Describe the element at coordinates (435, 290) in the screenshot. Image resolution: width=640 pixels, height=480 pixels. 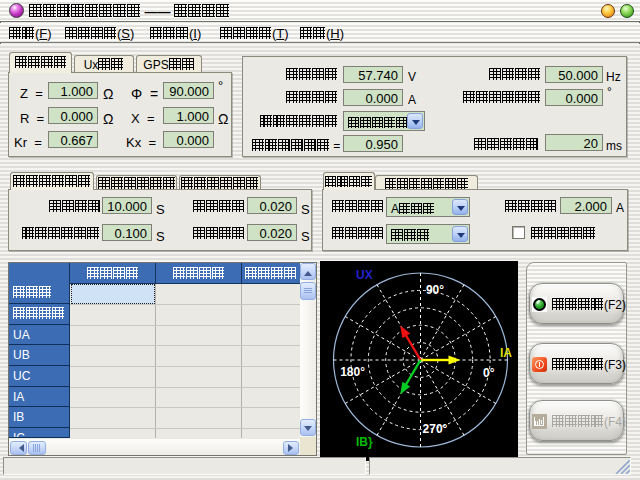
I see `svg-text: 90°` at that location.